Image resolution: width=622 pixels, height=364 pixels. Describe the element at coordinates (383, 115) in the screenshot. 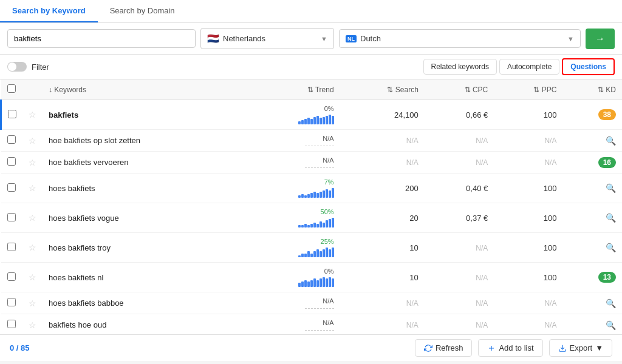

I see `search-volume: 24,100` at that location.